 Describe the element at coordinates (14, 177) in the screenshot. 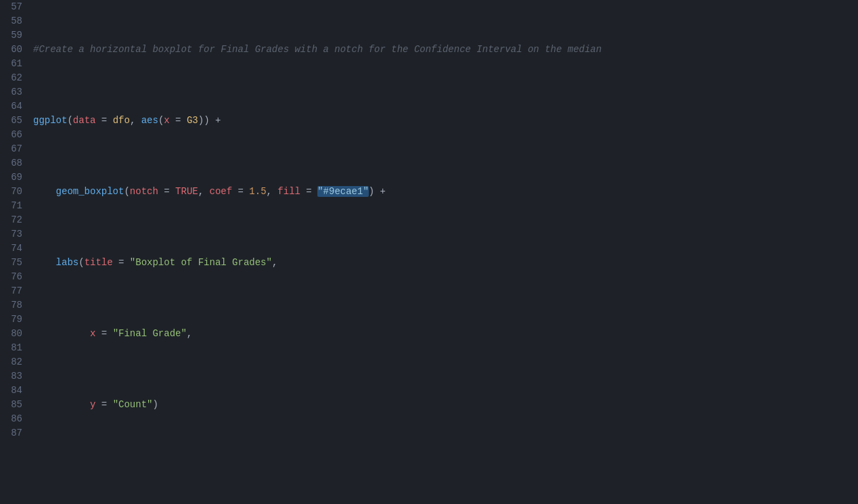

I see `ln-69: 69` at that location.